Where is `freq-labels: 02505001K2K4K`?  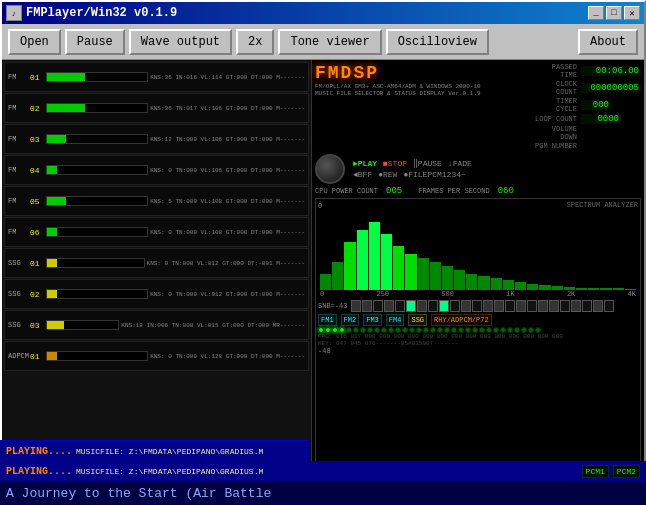 freq-labels: 02505001K2K4K is located at coordinates (478, 294).